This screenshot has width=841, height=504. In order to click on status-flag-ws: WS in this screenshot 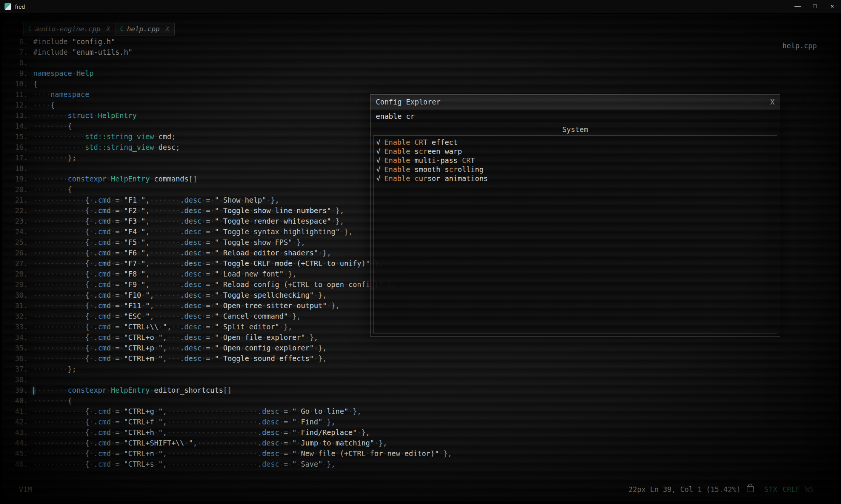, I will do `click(810, 489)`.